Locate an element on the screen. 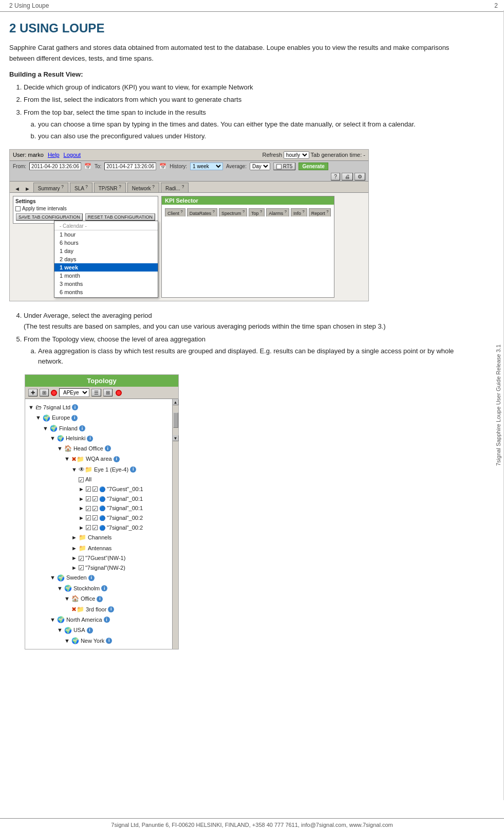  kpi-tab-spectrum: Spectrum ? is located at coordinates (233, 212).